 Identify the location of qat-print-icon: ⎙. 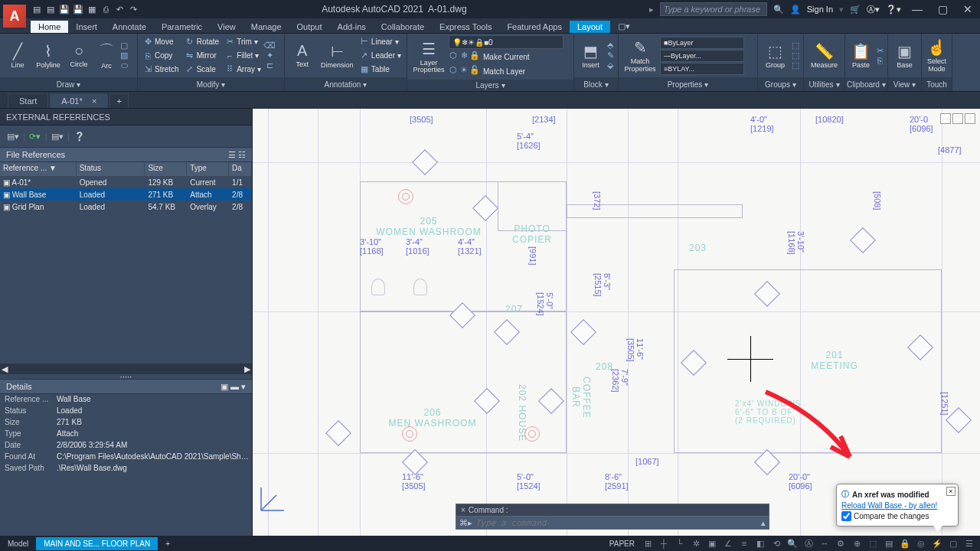
(106, 9).